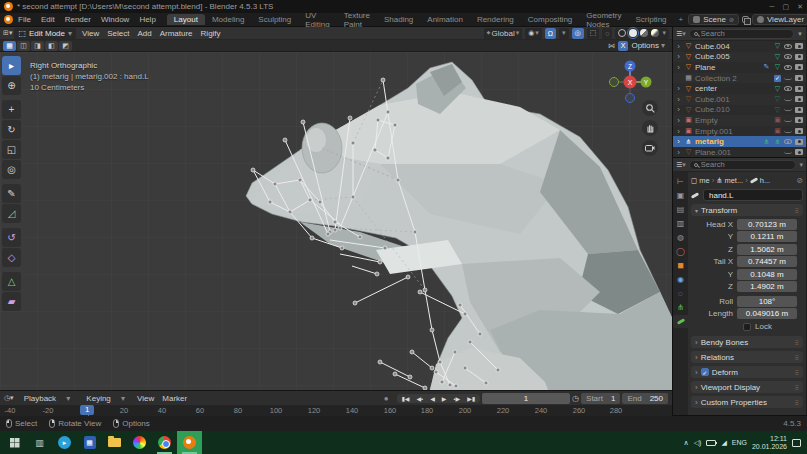 This screenshot has width=807, height=454. I want to click on tool-select-box: ▸, so click(12, 66).